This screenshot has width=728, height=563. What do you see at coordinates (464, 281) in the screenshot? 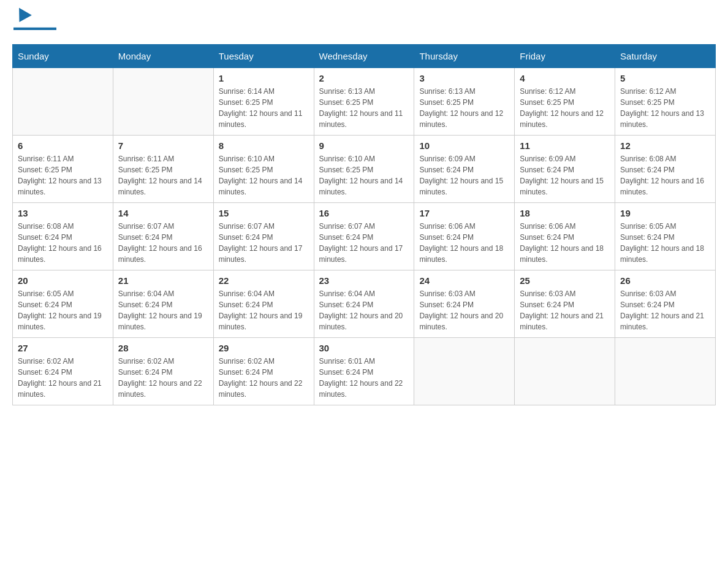
I see `day-number: 24` at bounding box center [464, 281].